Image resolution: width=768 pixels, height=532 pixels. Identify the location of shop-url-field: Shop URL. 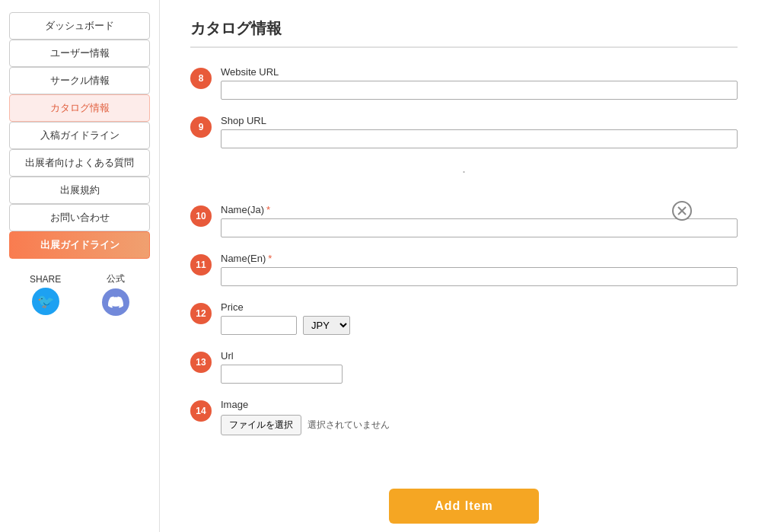
(480, 132).